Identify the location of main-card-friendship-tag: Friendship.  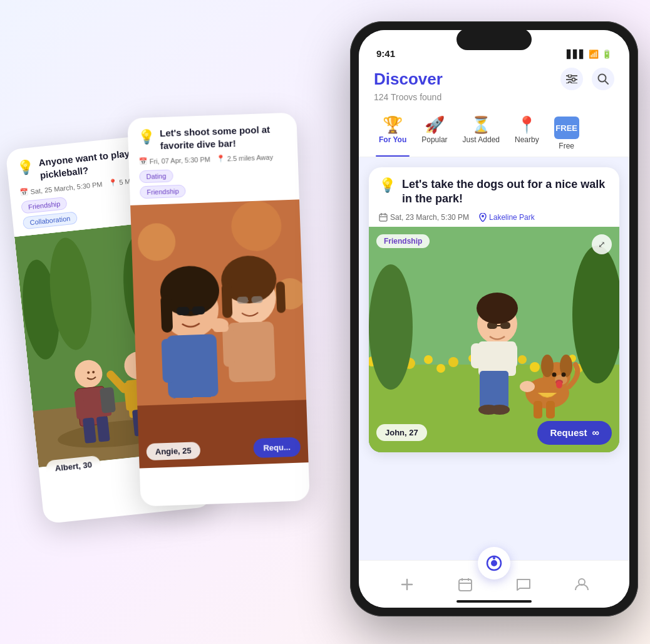
(403, 241).